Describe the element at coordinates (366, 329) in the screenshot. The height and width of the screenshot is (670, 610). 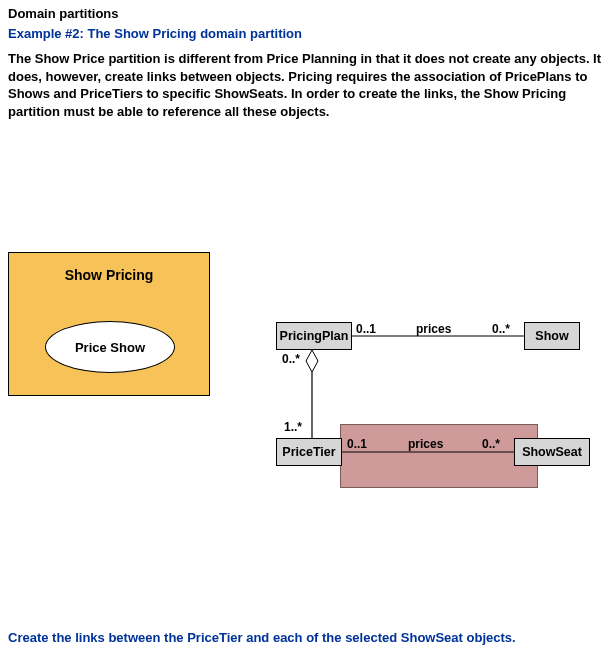
I see `mult-plan-show-left: 0..1` at that location.